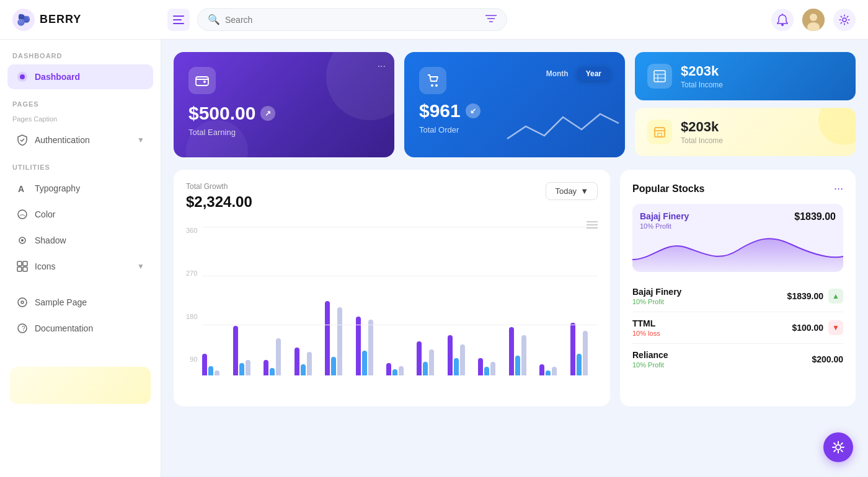 This screenshot has height=477, width=868. What do you see at coordinates (353, 20) in the screenshot?
I see `search-input` at bounding box center [353, 20].